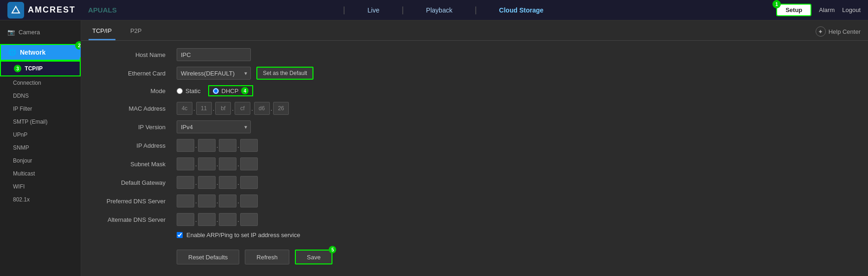 The image size is (868, 276). Describe the element at coordinates (373, 10) in the screenshot. I see `nav-live: Live` at that location.